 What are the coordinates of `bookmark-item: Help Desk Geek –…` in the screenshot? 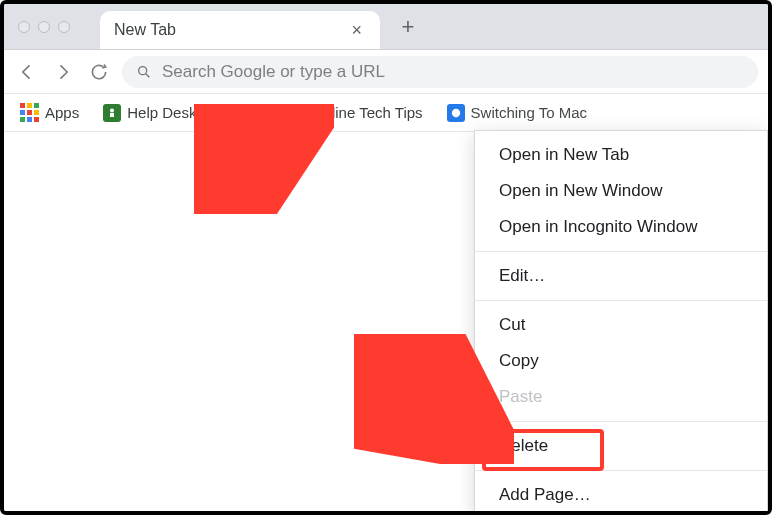 It's located at (184, 113).